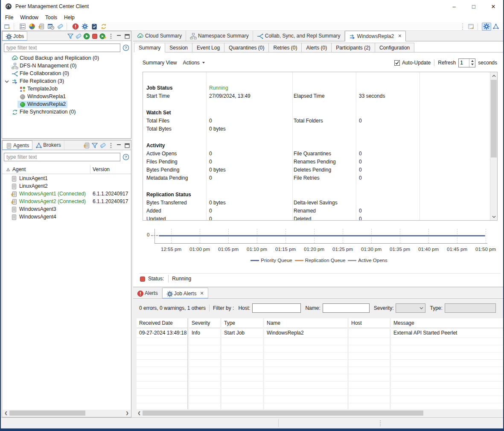  Describe the element at coordinates (411, 308) in the screenshot. I see `severity-filter-dropdown` at that location.